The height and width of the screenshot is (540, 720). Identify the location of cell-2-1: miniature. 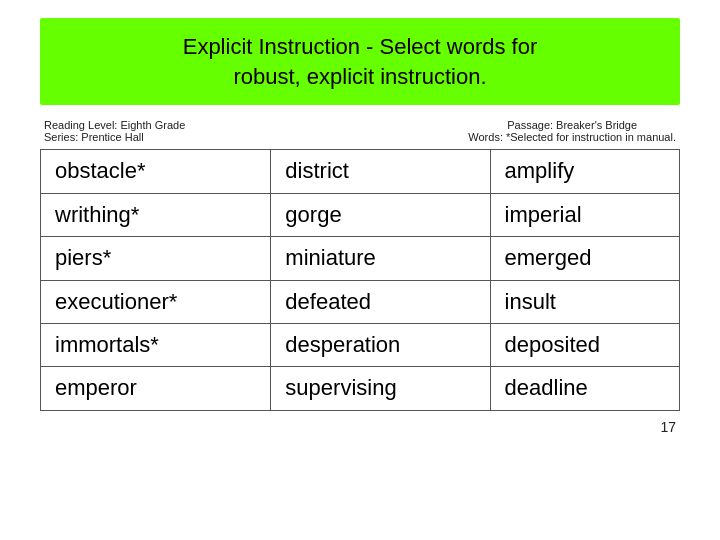
(380, 258).